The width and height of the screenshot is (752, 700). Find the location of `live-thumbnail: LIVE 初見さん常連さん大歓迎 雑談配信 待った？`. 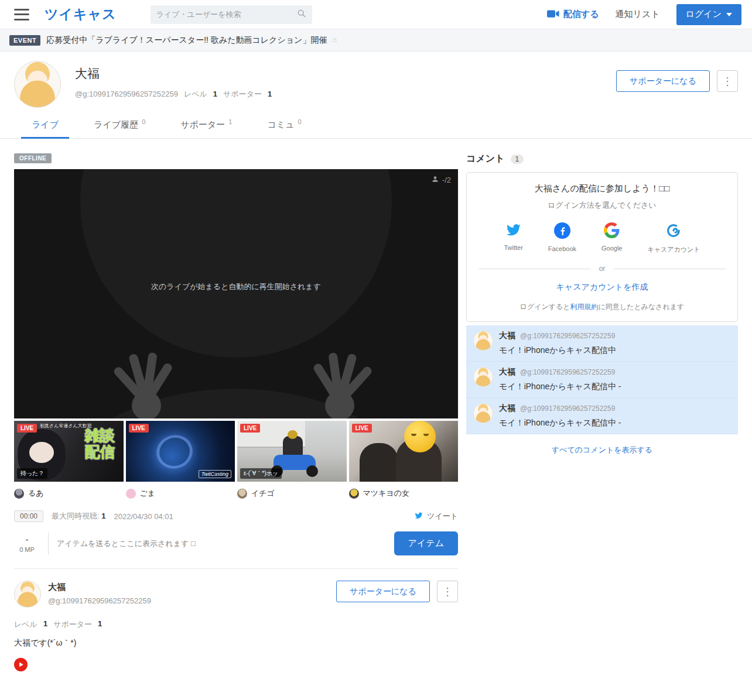

live-thumbnail: LIVE 初見さん常連さん大歓迎 雑談配信 待った？ is located at coordinates (69, 451).